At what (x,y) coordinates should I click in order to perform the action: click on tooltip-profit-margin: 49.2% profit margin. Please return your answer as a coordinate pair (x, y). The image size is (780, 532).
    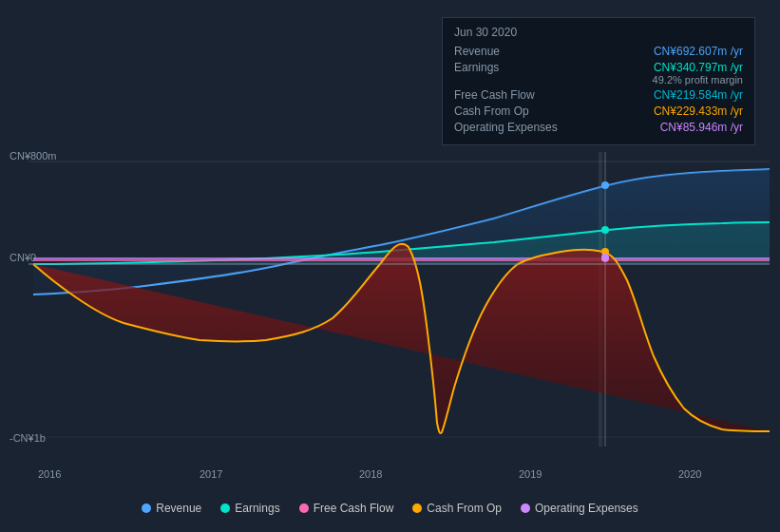
    Looking at the image, I should click on (697, 80).